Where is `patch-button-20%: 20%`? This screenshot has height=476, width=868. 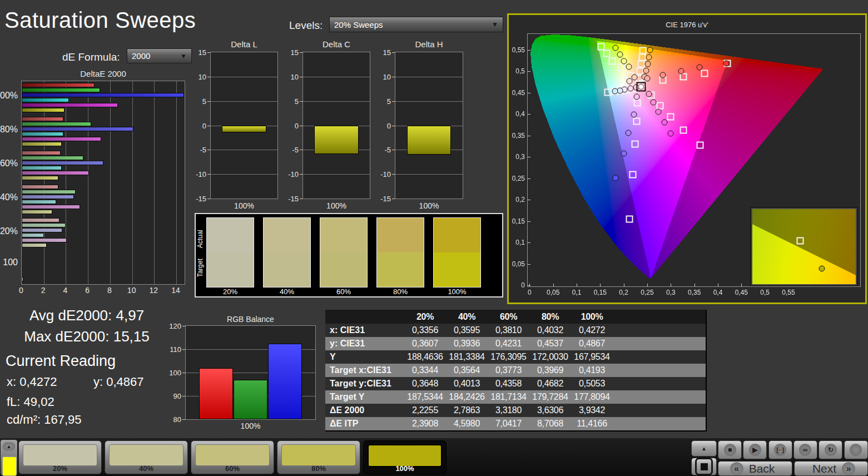 patch-button-20%: 20% is located at coordinates (60, 457).